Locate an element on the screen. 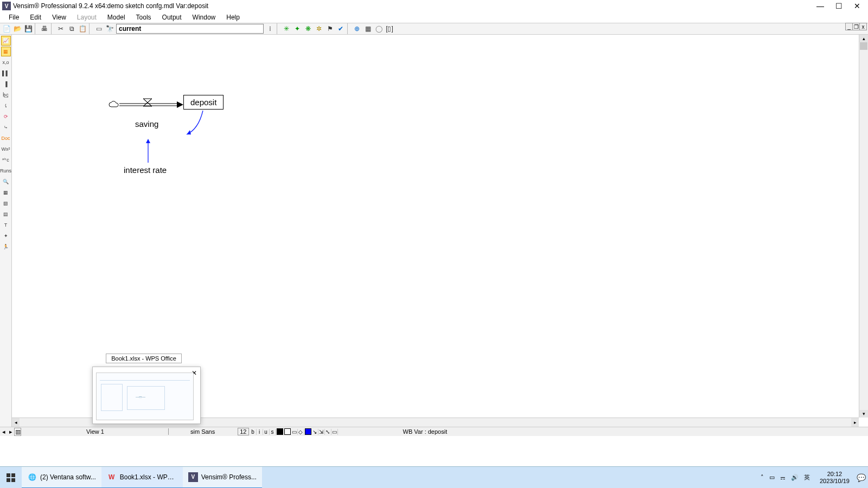 This screenshot has height=488, width=868. flag-icon: ⚑ is located at coordinates (330, 29).